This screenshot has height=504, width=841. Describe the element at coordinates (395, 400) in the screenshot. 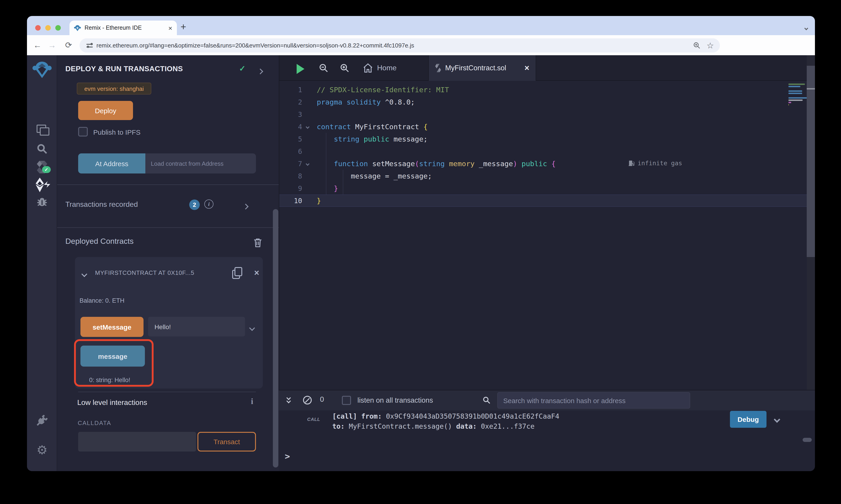

I see `listen-all-transactions-label: listen on all transactions` at that location.